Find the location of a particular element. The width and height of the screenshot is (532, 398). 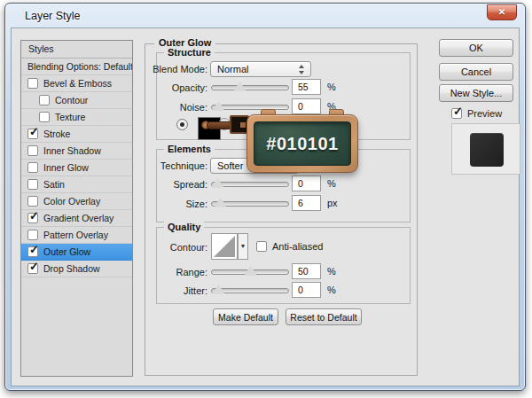

sidebar-item-outer-glow: ✓ Outer Glow is located at coordinates (76, 252).